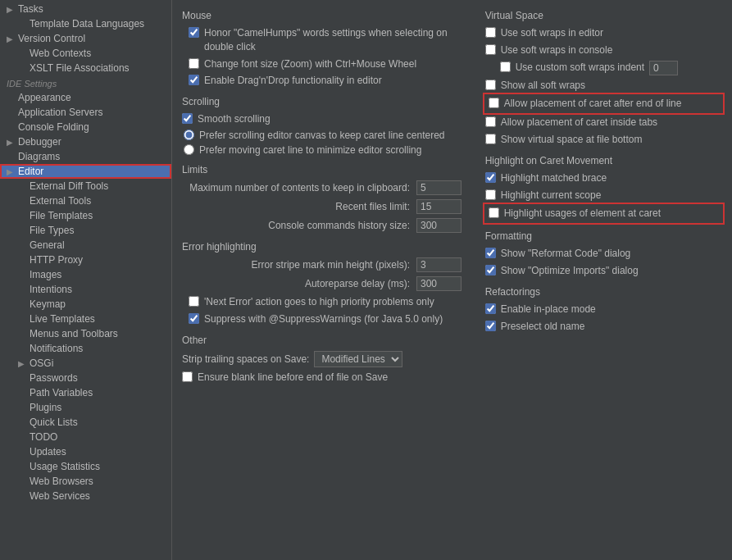  Describe the element at coordinates (439, 188) in the screenshot. I see `clipboard-input` at that location.